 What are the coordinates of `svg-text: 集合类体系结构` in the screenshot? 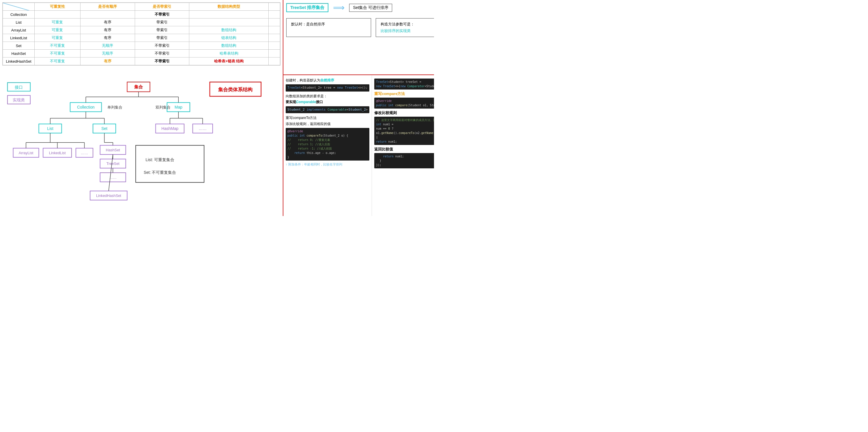 It's located at (235, 90).